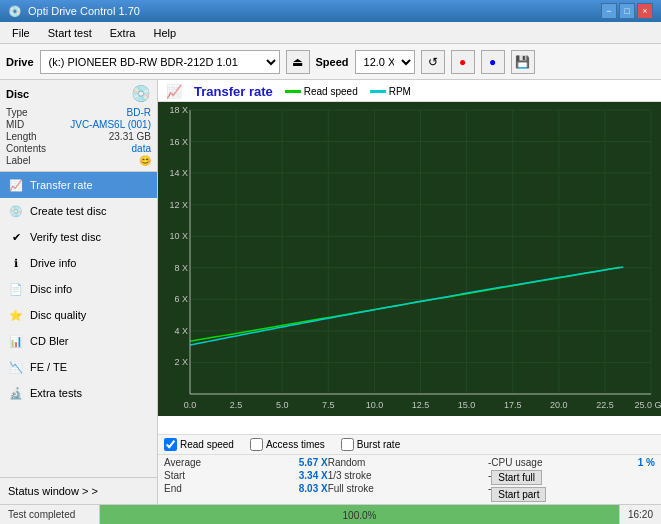 Image resolution: width=661 pixels, height=524 pixels. What do you see at coordinates (573, 478) in the screenshot?
I see `stat-start-full: Start full` at bounding box center [573, 478].